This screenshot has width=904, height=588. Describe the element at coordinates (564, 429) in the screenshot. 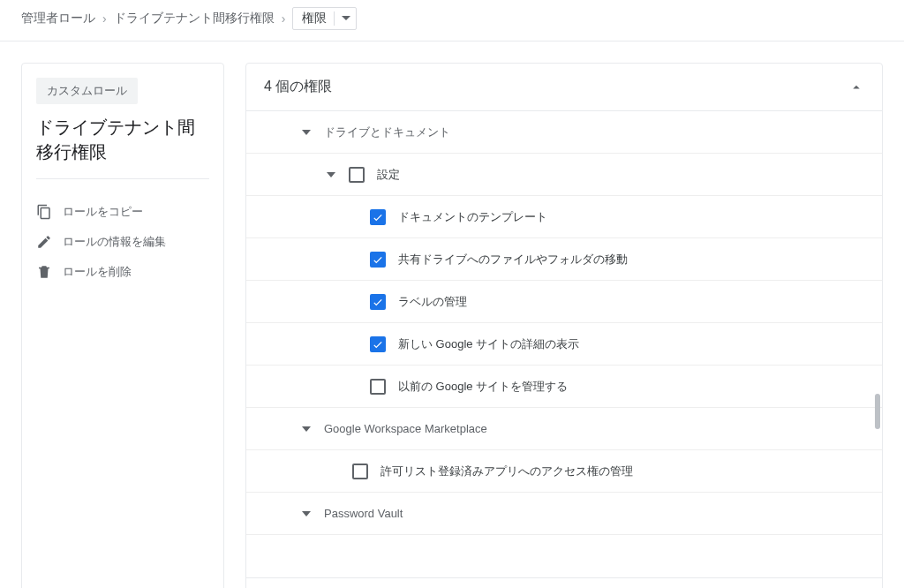

I see `group-marketplace: Google Workspace Marketplace` at that location.